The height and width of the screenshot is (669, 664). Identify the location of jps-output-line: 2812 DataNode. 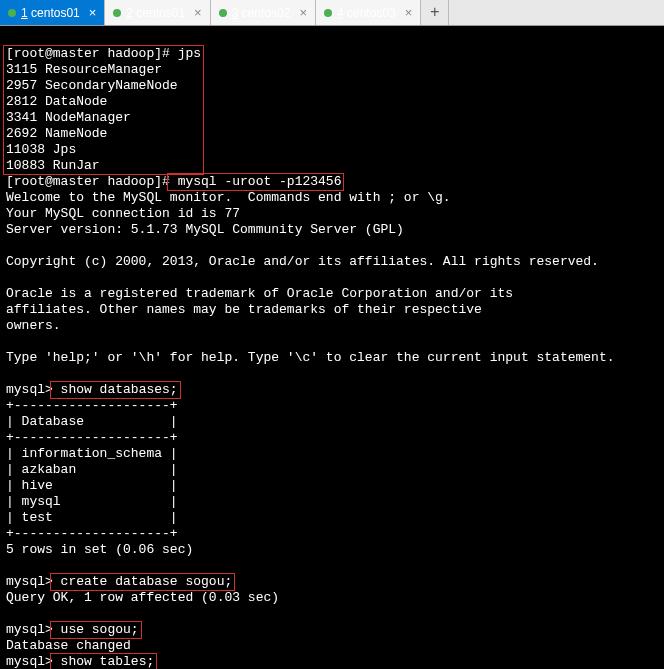
(56, 102).